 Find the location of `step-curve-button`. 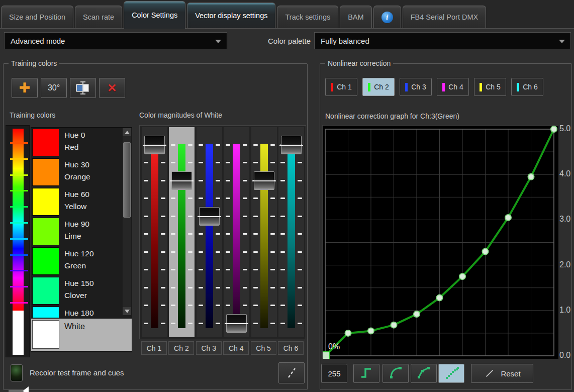

step-curve-button is located at coordinates (366, 373).